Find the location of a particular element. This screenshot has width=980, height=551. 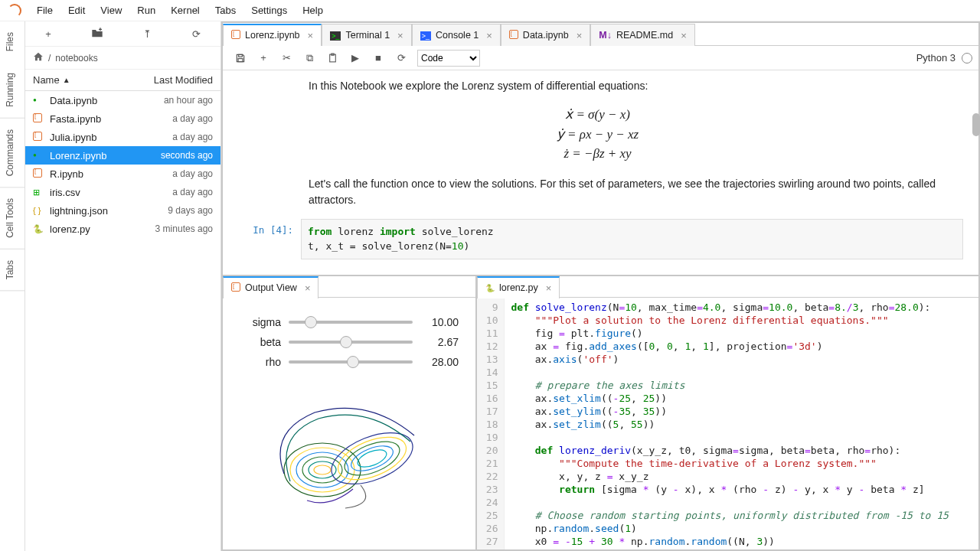

left-sidebar-tabs: FilesRunningCommandsCell ToolsTabs is located at coordinates (12, 286).